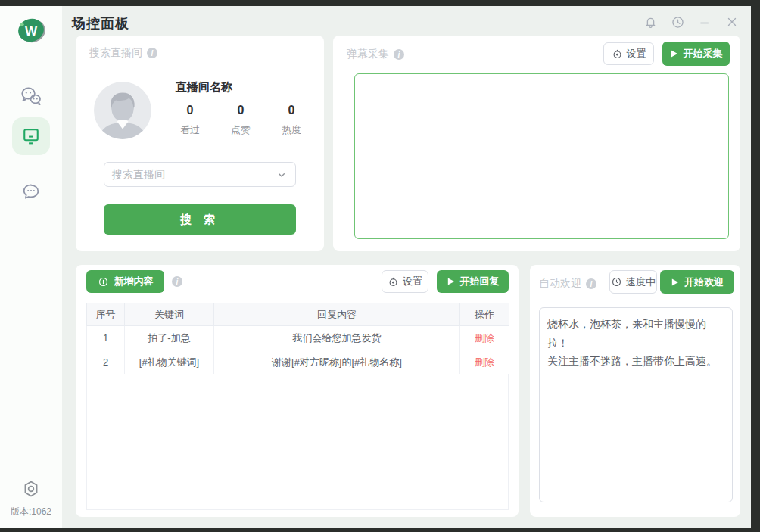 The image size is (760, 532). Describe the element at coordinates (297, 442) in the screenshot. I see `table-empty-area` at that location.